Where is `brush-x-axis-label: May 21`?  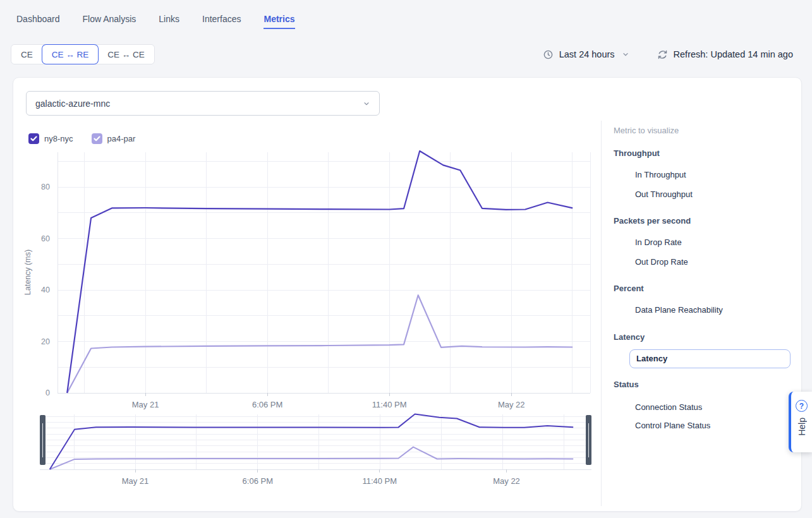 brush-x-axis-label: May 21 is located at coordinates (135, 481).